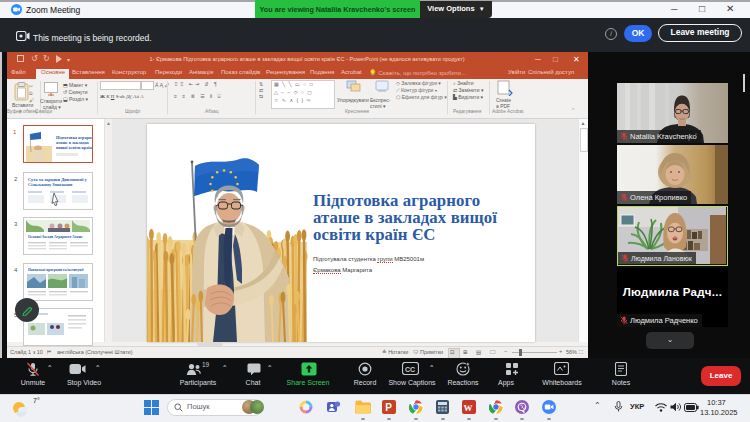 This screenshot has height=422, width=750. What do you see at coordinates (56, 270) in the screenshot?
I see `svg-text:Навчальні програми та інституц: Навчальні програми та інституції` at bounding box center [56, 270].